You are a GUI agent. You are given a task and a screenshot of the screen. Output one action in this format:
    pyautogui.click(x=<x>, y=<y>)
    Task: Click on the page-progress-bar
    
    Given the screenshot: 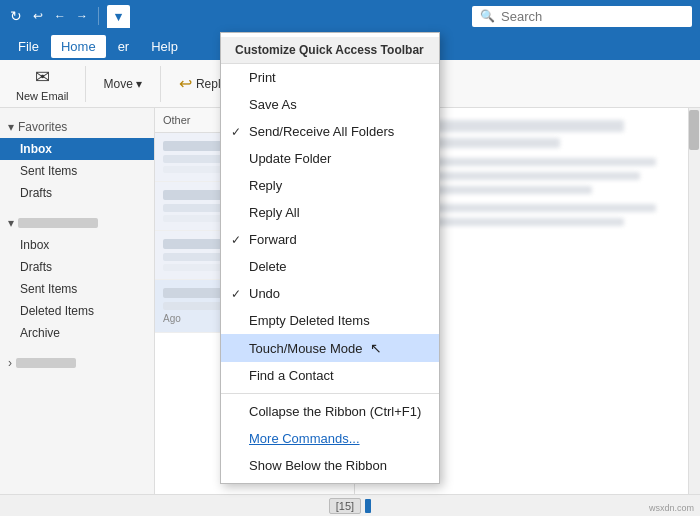 What is the action you would take?
    pyautogui.click(x=368, y=506)
    